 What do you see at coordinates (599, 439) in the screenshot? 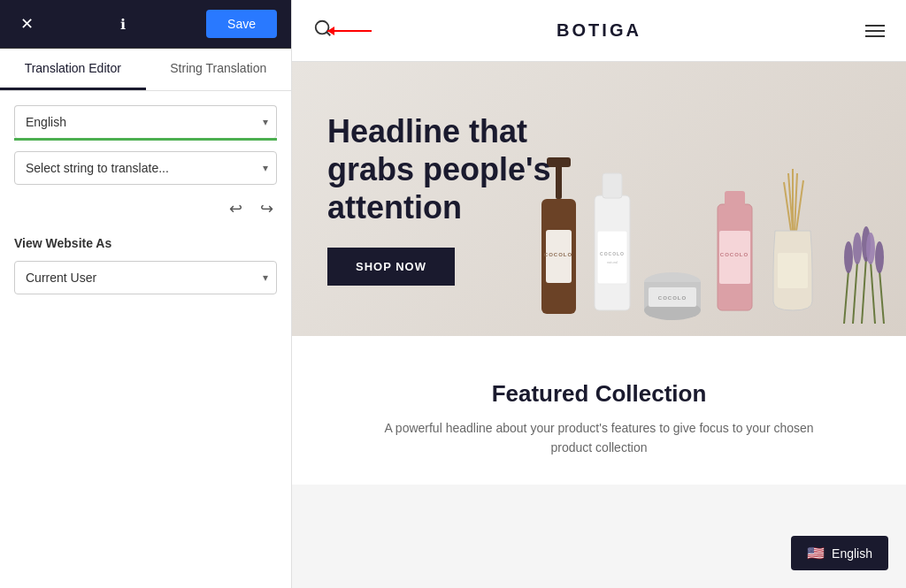
I see `featured-description: A powerful headline about your product's…` at bounding box center [599, 439].